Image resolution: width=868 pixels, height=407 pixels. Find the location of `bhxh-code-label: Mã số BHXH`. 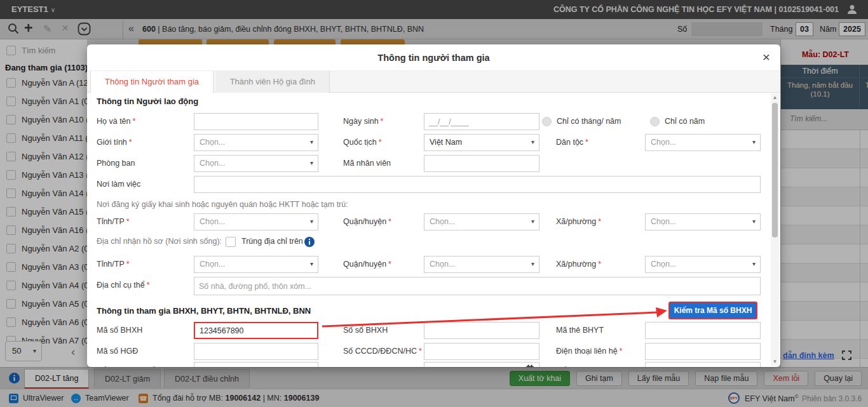

bhxh-code-label: Mã số BHXH is located at coordinates (119, 330).